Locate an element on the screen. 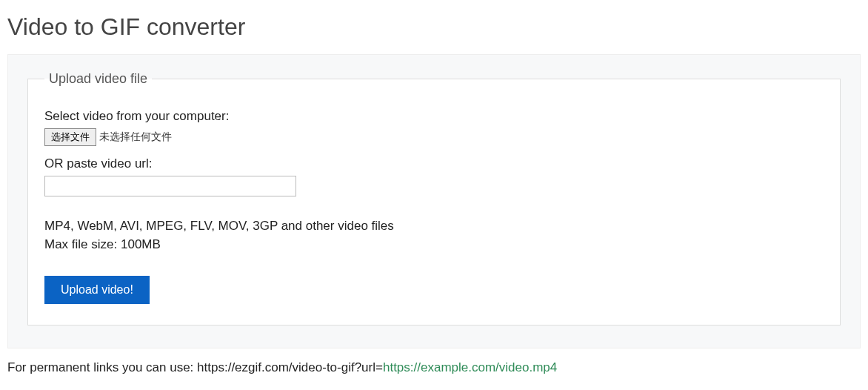 The height and width of the screenshot is (390, 868). file-status-text: 未选择任何文件 is located at coordinates (136, 137).